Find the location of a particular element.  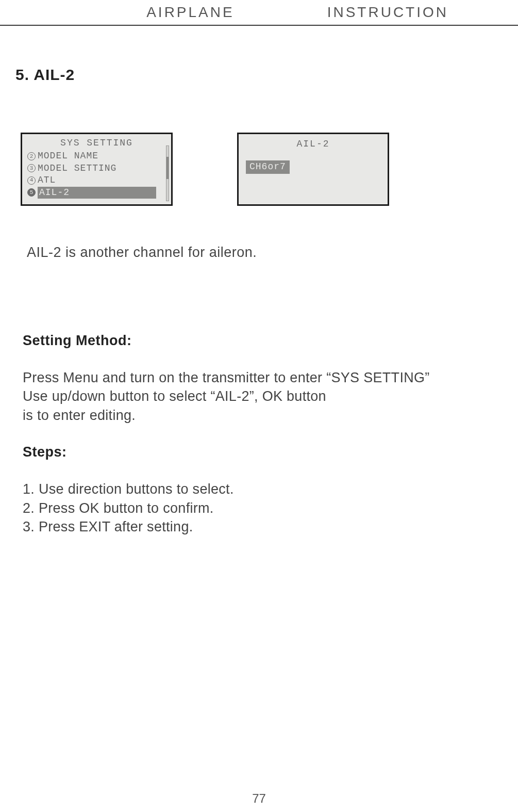

menu-item: 3 MODEL SETTING is located at coordinates (97, 168).